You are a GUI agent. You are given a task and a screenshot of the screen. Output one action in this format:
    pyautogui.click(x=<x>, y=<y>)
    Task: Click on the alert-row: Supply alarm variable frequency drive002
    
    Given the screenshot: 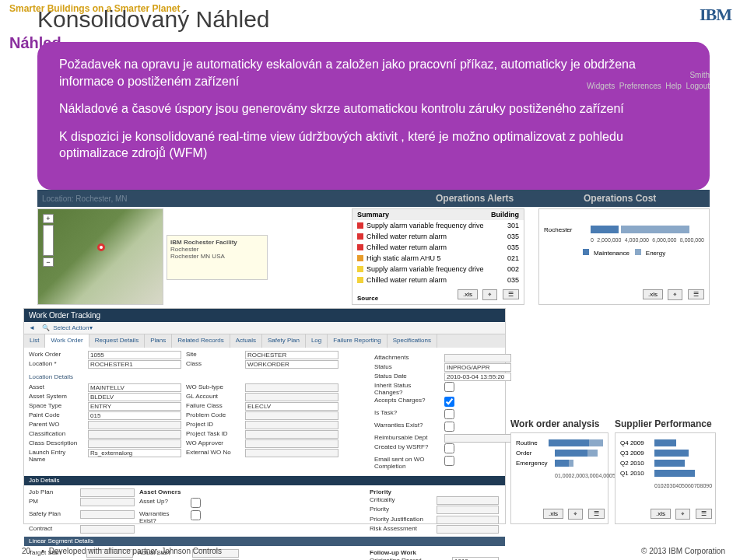 What is the action you would take?
    pyautogui.click(x=438, y=269)
    